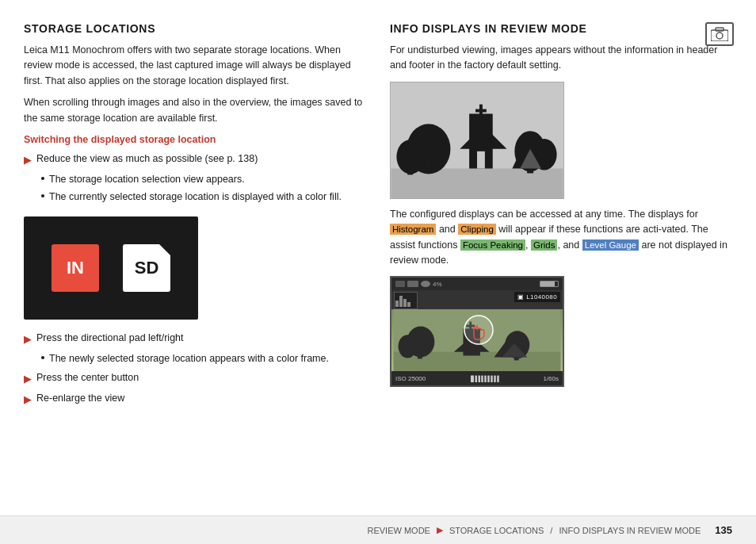 This screenshot has height=544, width=756. I want to click on nav-storage-locations: STORAGE LOCATIONS, so click(496, 531).